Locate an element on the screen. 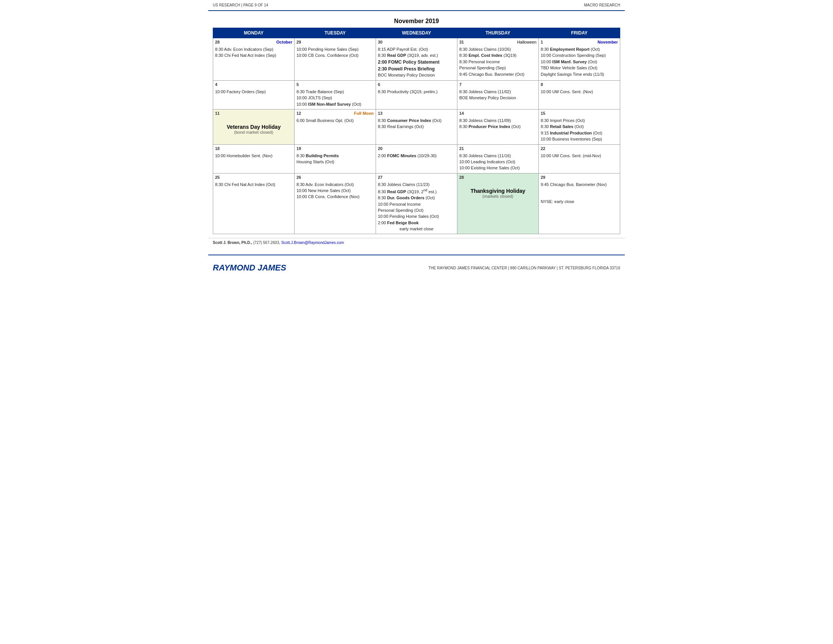 Image resolution: width=833 pixels, height=644 pixels. table-row: 12Full Moon6:00 Small Business Opt. (Oct… is located at coordinates (335, 127).